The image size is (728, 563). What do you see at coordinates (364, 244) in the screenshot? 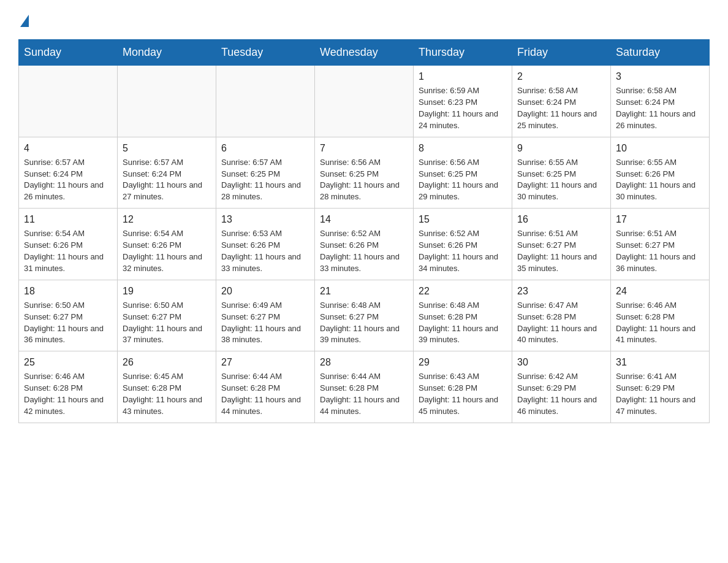
I see `calendar-week-row: 11Sunrise: 6:54 AMSunset: 6:26 PMDayligh…` at bounding box center [364, 244].